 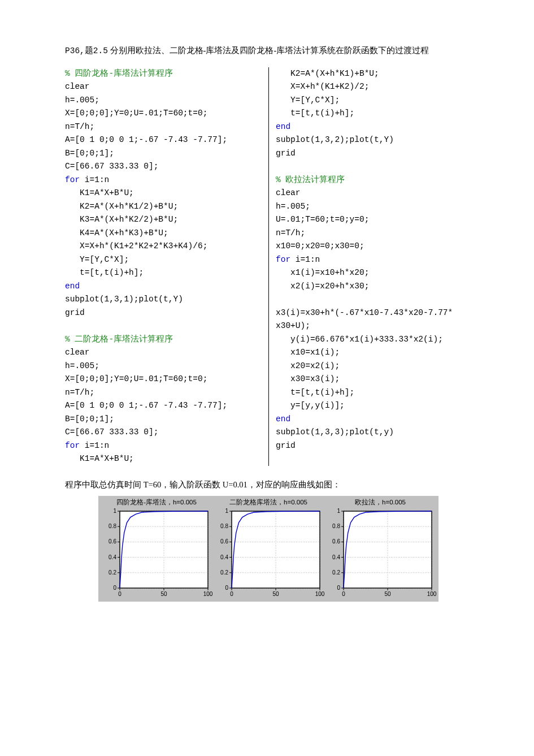 I want to click on chart-title: 四阶龙格-库塔法，h=0.005, so click(x=157, y=502).